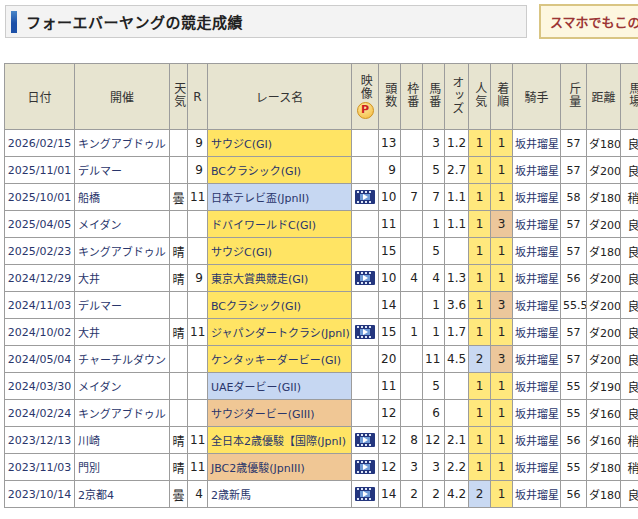  What do you see at coordinates (40, 360) in the screenshot?
I see `race-date-link: 2024/05/04` at bounding box center [40, 360].